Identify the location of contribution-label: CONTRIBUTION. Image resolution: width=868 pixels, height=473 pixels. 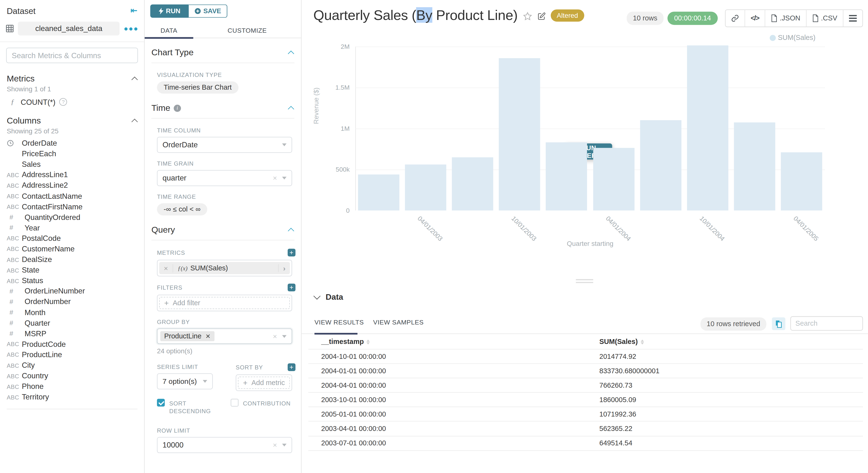
(267, 407).